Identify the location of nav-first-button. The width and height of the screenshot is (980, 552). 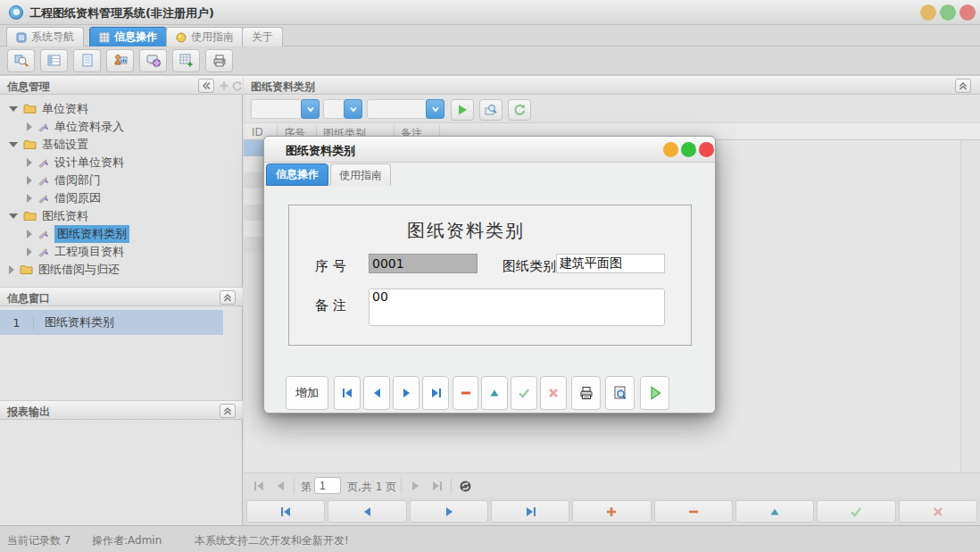
(286, 511).